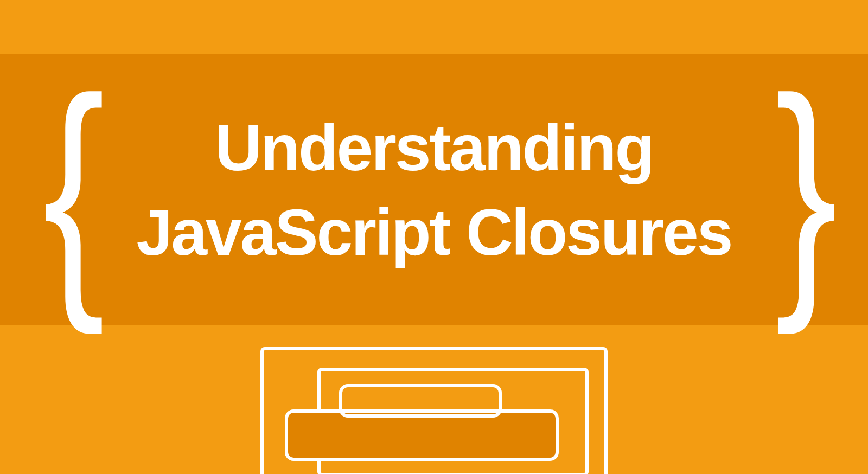  Describe the element at coordinates (800, 190) in the screenshot. I see `right-brace-icon: }` at that location.